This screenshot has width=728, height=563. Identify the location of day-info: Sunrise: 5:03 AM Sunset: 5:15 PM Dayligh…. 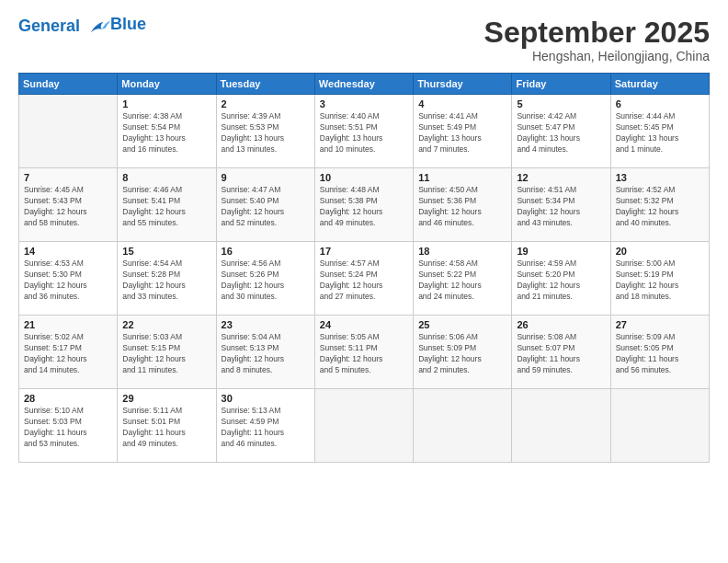
(166, 354).